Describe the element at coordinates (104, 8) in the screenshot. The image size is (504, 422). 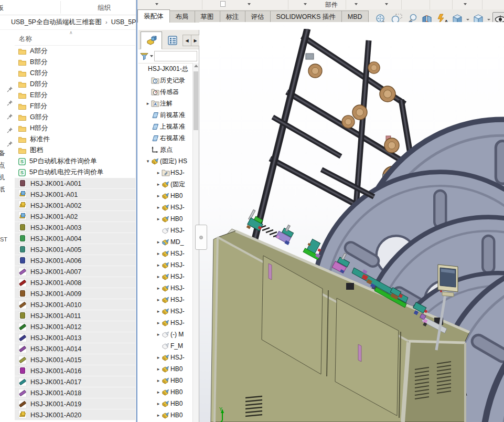
I see `organize-label: 组织` at that location.